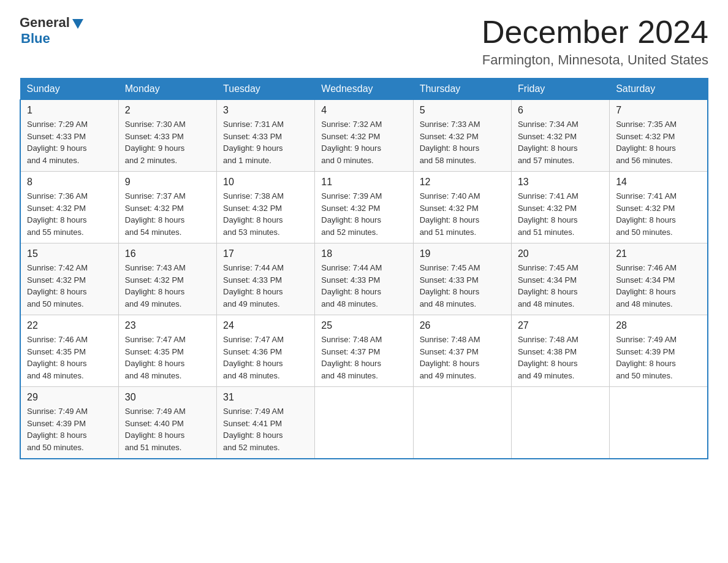  I want to click on day-number: 26, so click(462, 326).